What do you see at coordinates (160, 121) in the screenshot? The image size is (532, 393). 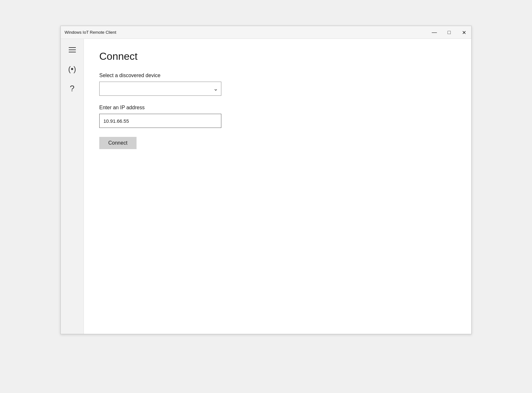 I see `ip-address-input` at bounding box center [160, 121].